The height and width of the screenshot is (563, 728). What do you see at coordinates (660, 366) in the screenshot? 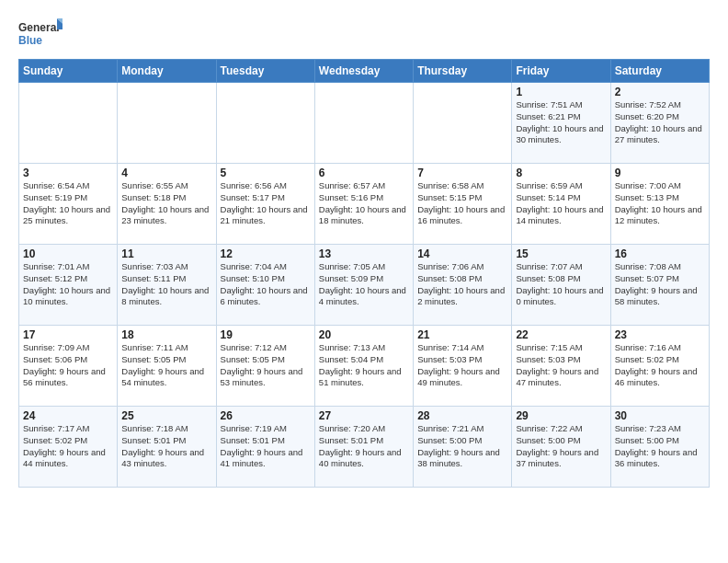
I see `calendar-cell: 23Sunrise: 7:16 AM Sunset: 5:02 PM Dayli…` at bounding box center [660, 366].